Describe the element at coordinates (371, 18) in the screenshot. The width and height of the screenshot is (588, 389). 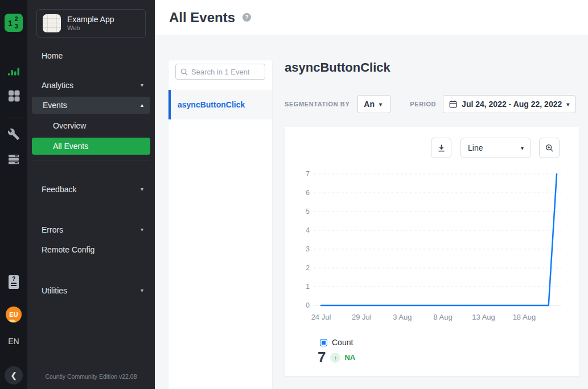
I see `page-header: All Events ?` at that location.